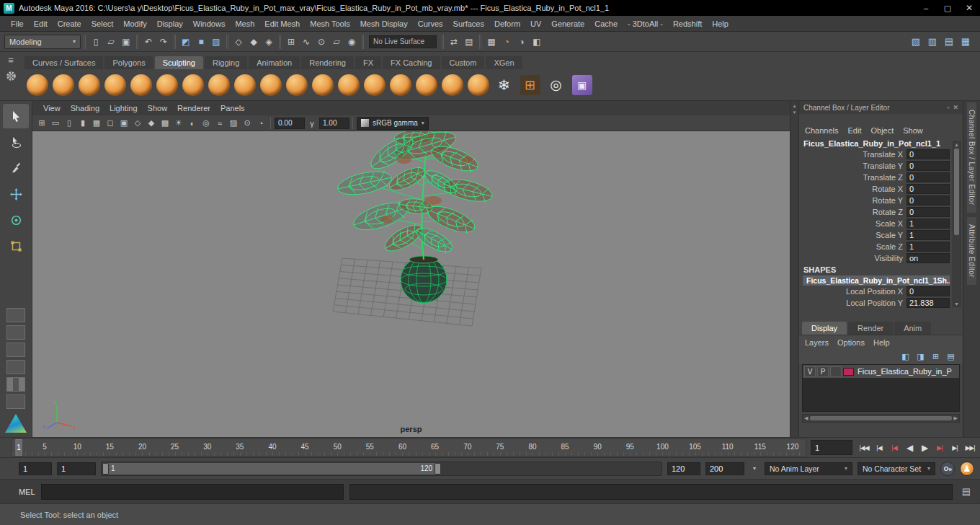 Image resolution: width=980 pixels, height=525 pixels. Describe the element at coordinates (687, 24) in the screenshot. I see `menu-redshift: Redshift` at that location.